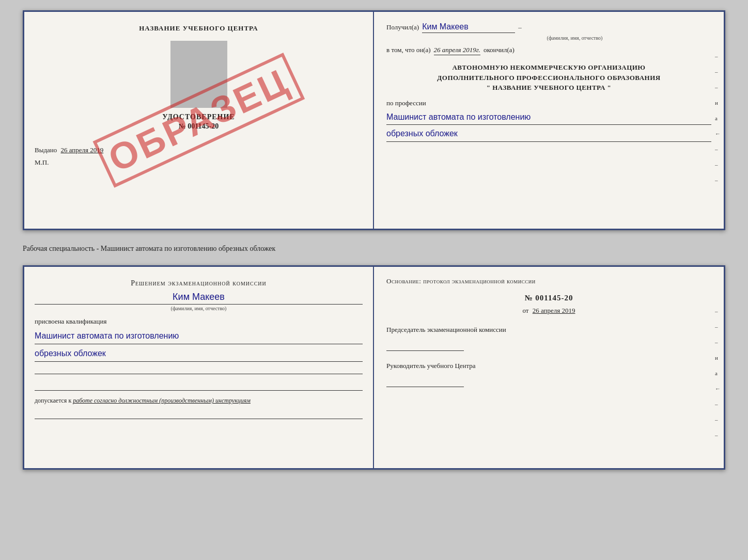 This screenshot has width=748, height=560. I want to click on fio-hint-bottom: (фамилия, имя, отчество), so click(198, 309).